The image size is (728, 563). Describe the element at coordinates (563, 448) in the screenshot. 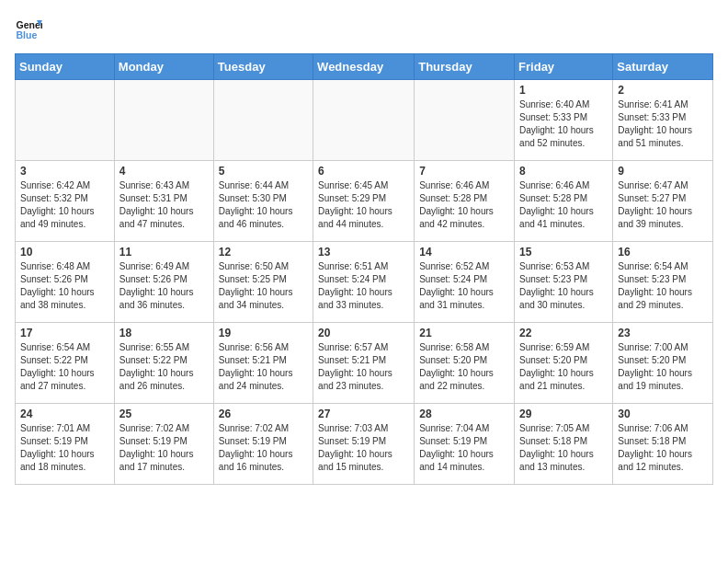

I see `day-info: Sunrise: 7:05 AM Sunset: 5:18 PM Dayligh…` at that location.